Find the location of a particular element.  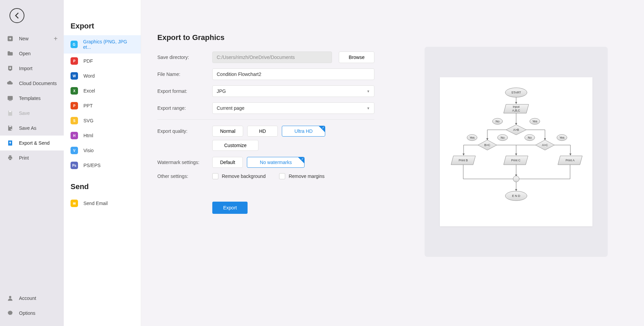

nav-label: Import is located at coordinates (26, 68).